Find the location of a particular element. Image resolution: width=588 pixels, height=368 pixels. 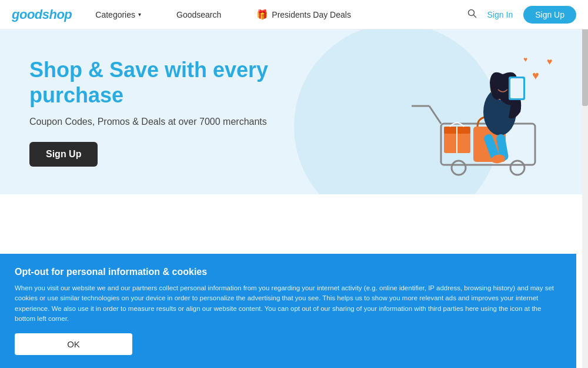

hero-content: Shop & Save with every purchase Coupon C… is located at coordinates (156, 112).